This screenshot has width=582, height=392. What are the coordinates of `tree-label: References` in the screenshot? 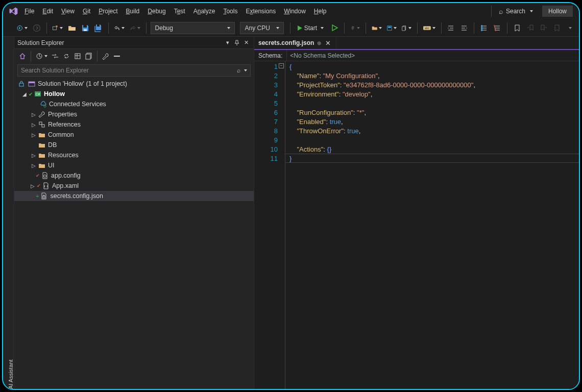 It's located at (64, 125).